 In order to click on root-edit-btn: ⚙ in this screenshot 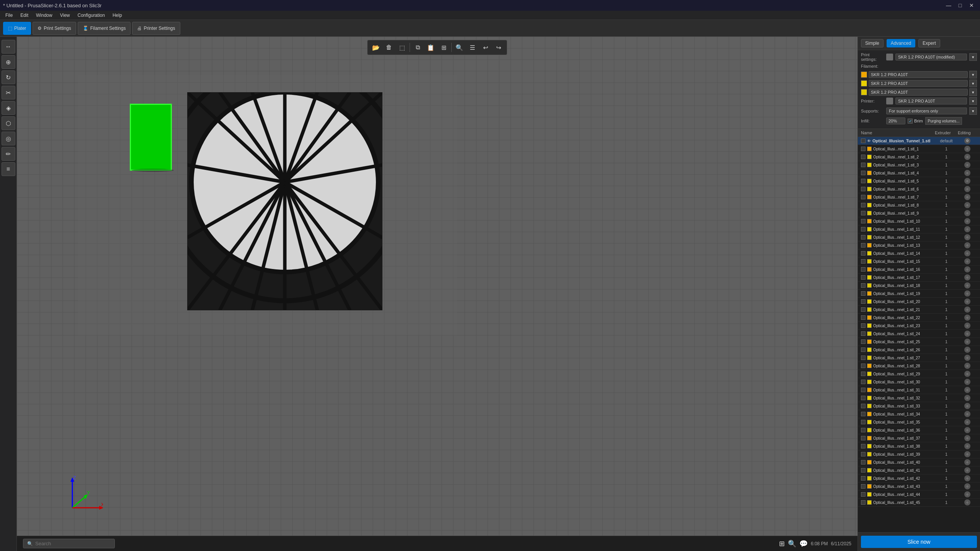, I will do `click(967, 141)`.